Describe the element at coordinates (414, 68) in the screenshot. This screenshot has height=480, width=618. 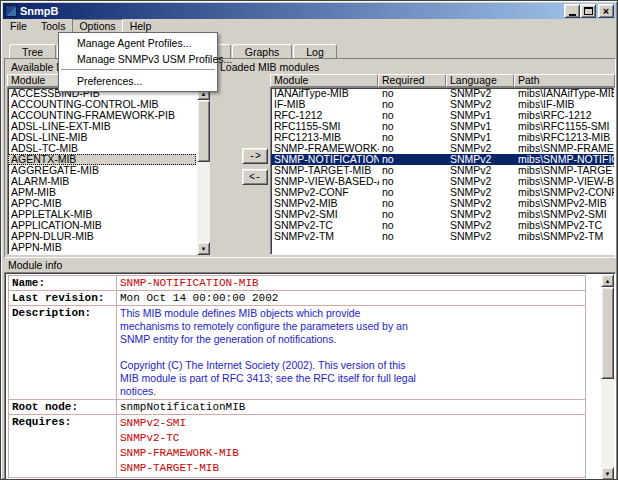
I see `loaded-panel-title: Loaded MIB modules` at that location.